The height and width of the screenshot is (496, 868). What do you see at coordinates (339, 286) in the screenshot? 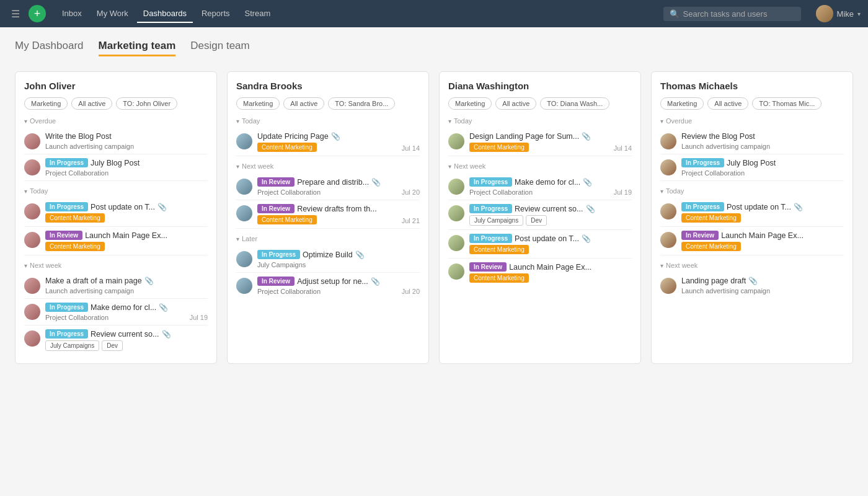
I see `task-body: In Review Adjust setup for ne... 📎 Proje…` at bounding box center [339, 286].